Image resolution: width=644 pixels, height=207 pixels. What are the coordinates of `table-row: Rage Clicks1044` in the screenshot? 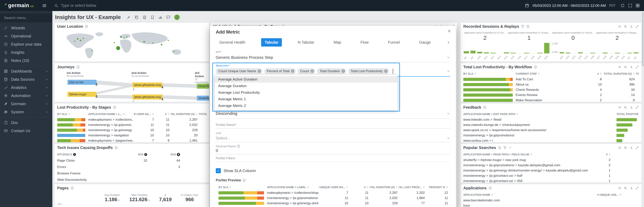 It's located at (132, 161).